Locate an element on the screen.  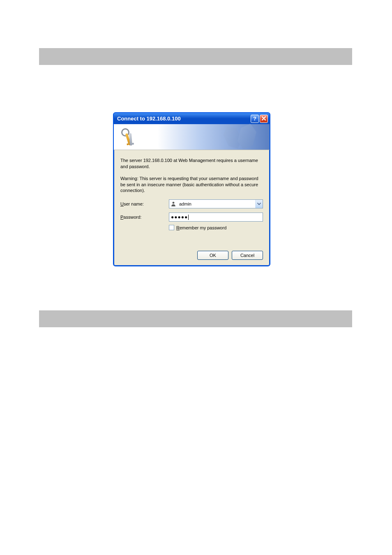
username-label: User name: is located at coordinates (145, 204).